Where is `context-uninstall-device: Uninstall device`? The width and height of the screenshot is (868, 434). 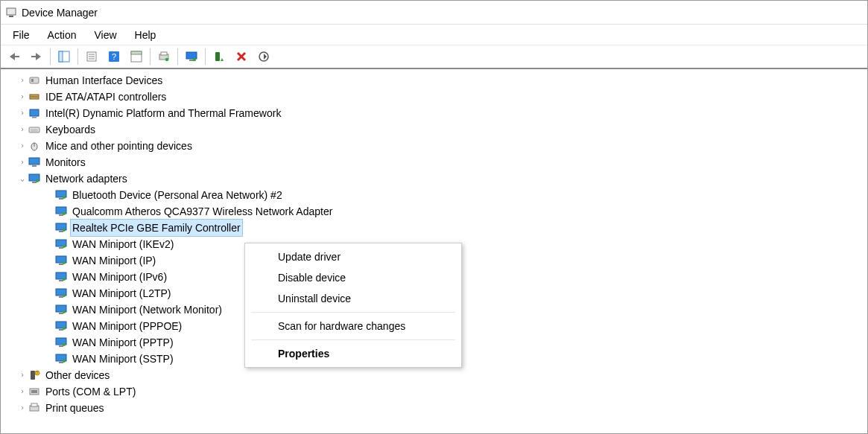
context-uninstall-device: Uninstall device is located at coordinates (353, 299).